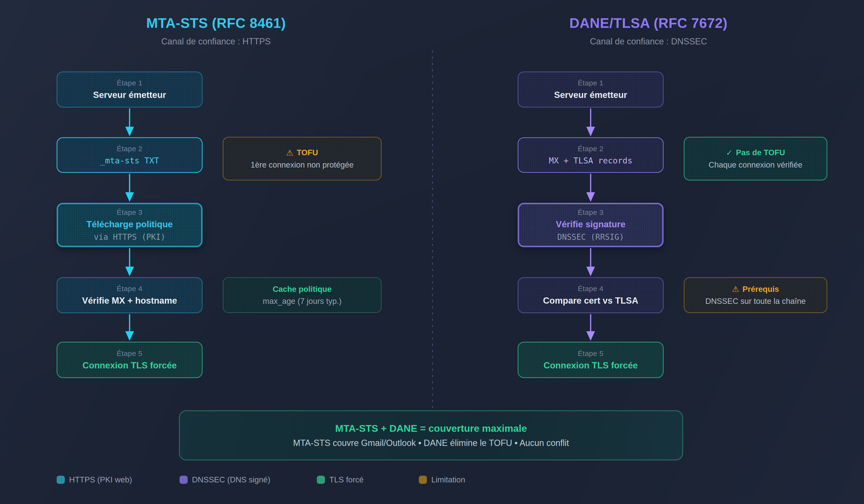 This screenshot has height=504, width=864. What do you see at coordinates (591, 301) in the screenshot?
I see `step-title: Compare cert vs TLSA` at bounding box center [591, 301].